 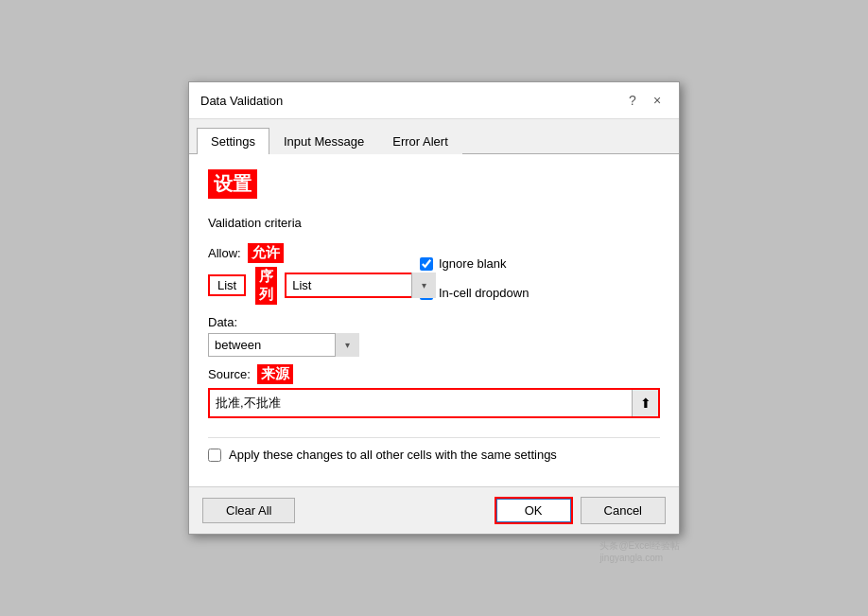 I want to click on allow-select: List Any value Whole number Decimal Date…, so click(x=360, y=286).